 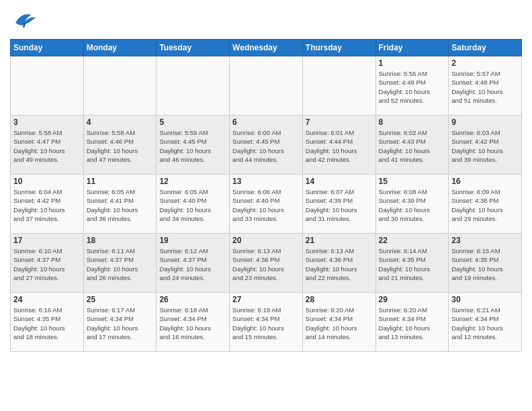 I want to click on day-info: Sunrise: 6:05 AM Sunset: 4:41 PM Dayligh…, so click(x=120, y=205).